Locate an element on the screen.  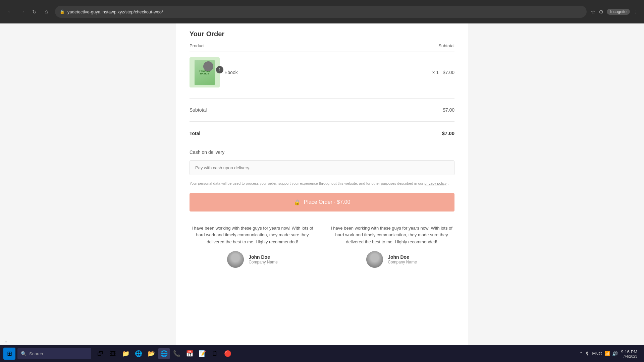
start-button: ⊞ is located at coordinates (9, 354).